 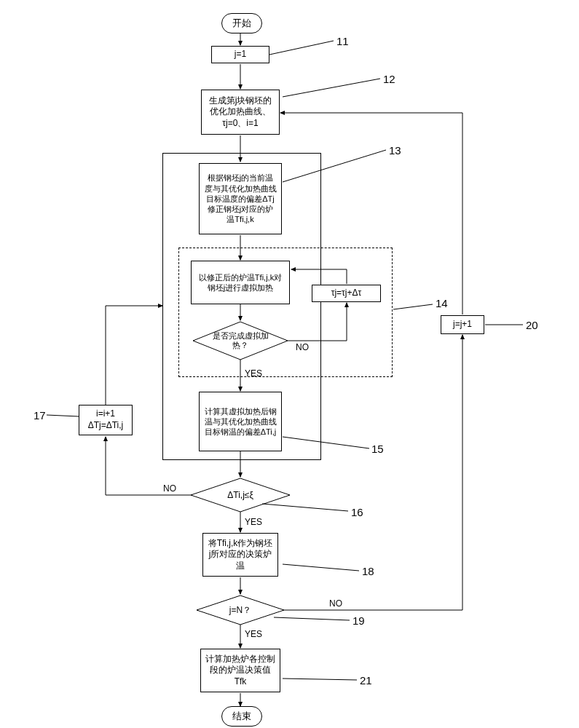 What do you see at coordinates (242, 23) in the screenshot?
I see `terminal-start-text: 开始` at bounding box center [242, 23].